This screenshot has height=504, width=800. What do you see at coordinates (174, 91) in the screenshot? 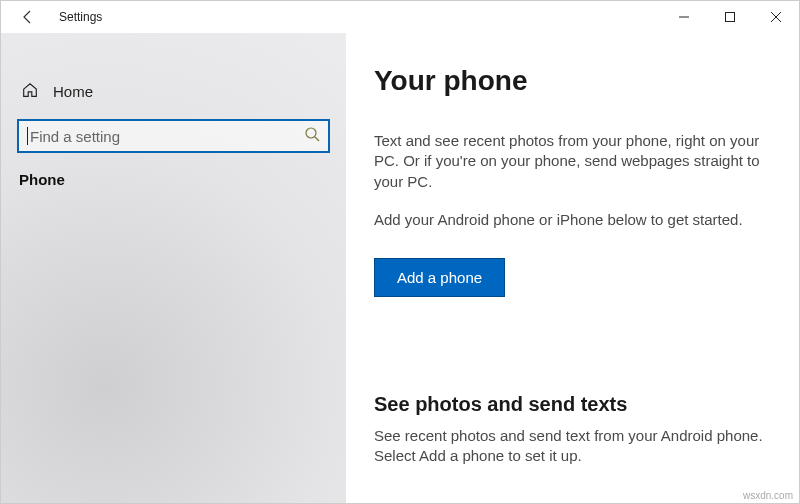
I see `sidebar-item-home: Home` at bounding box center [174, 91].